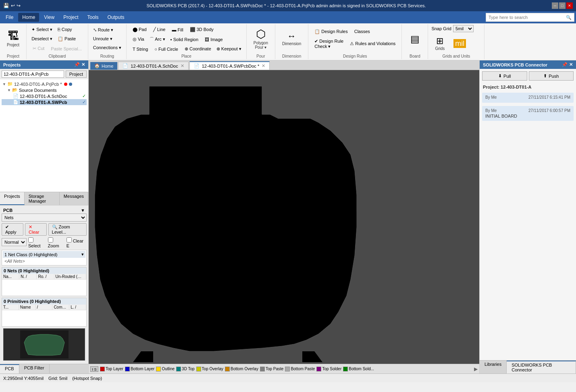  Describe the element at coordinates (555, 6) in the screenshot. I see `minimize-btn: ─` at that location.